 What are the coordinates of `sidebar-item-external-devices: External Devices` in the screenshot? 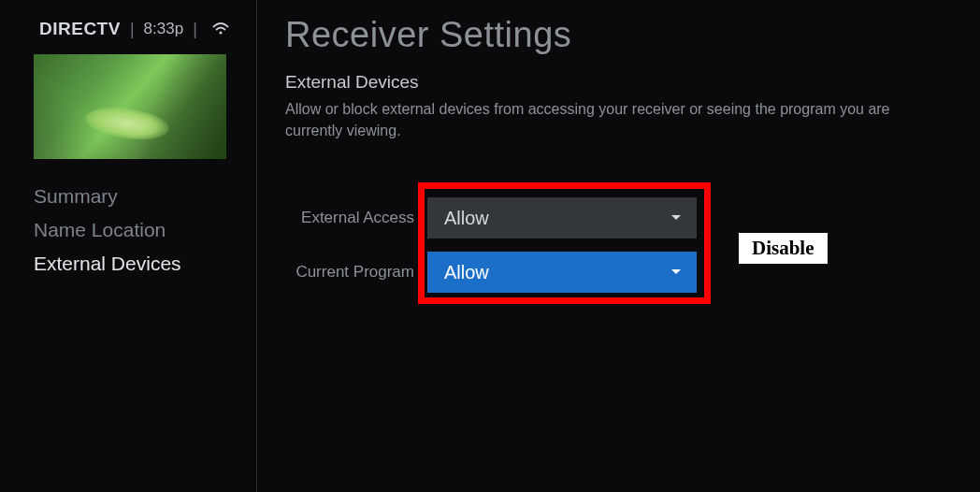 It's located at (145, 264).